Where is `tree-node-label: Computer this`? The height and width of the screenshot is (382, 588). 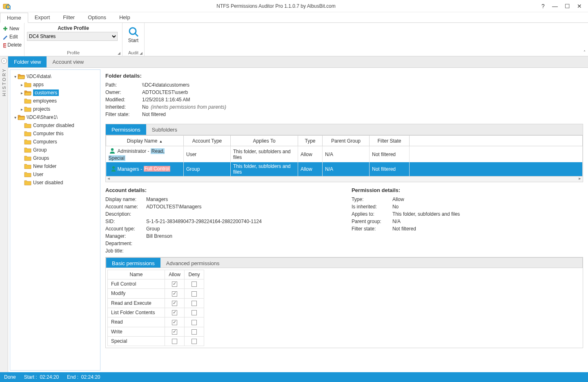
tree-node-label: Computer this is located at coordinates (48, 134).